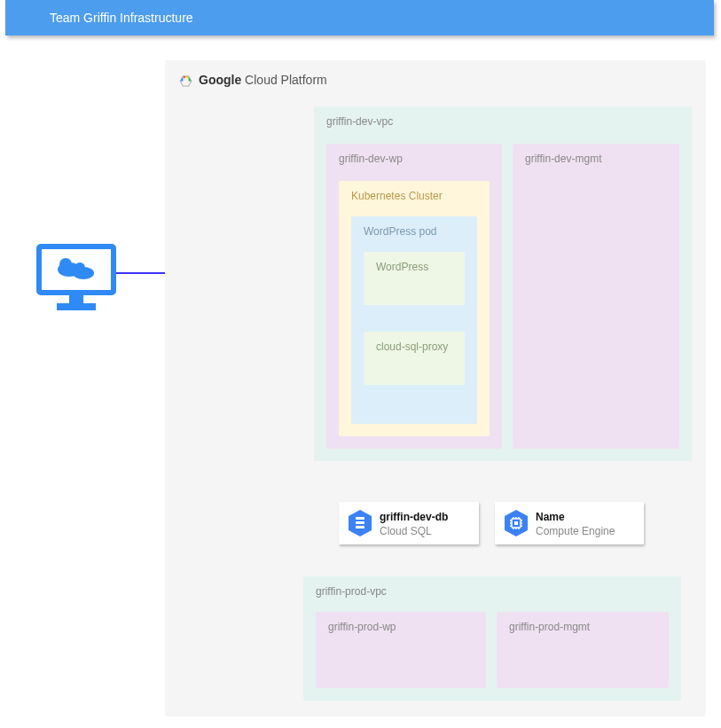 The image size is (721, 728). I want to click on cloud-sql-proxy-label: cloud-sql-proxy, so click(414, 342).